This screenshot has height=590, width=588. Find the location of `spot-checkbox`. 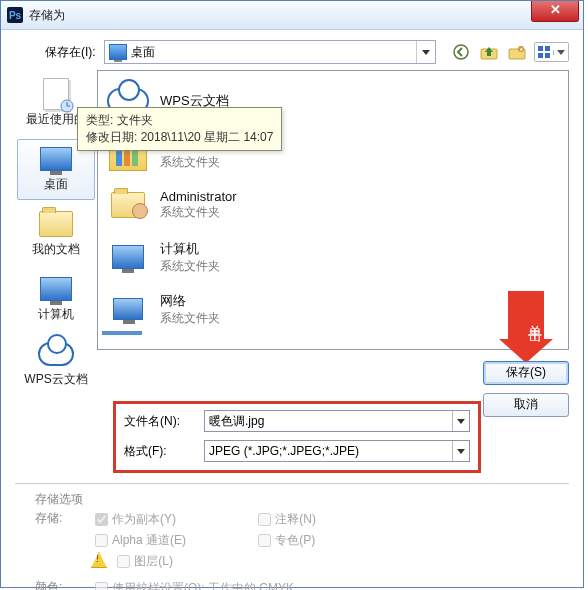

spot-checkbox is located at coordinates (264, 540).